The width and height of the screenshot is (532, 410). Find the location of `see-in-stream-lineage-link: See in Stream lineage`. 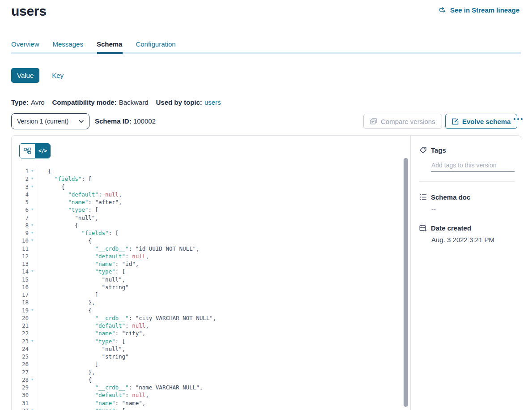

see-in-stream-lineage-link: See in Stream lineage is located at coordinates (479, 10).